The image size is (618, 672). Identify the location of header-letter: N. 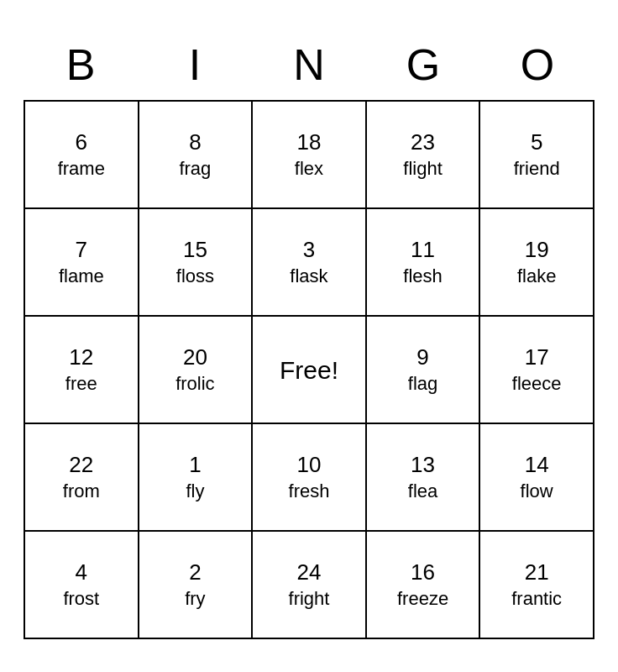
(309, 66).